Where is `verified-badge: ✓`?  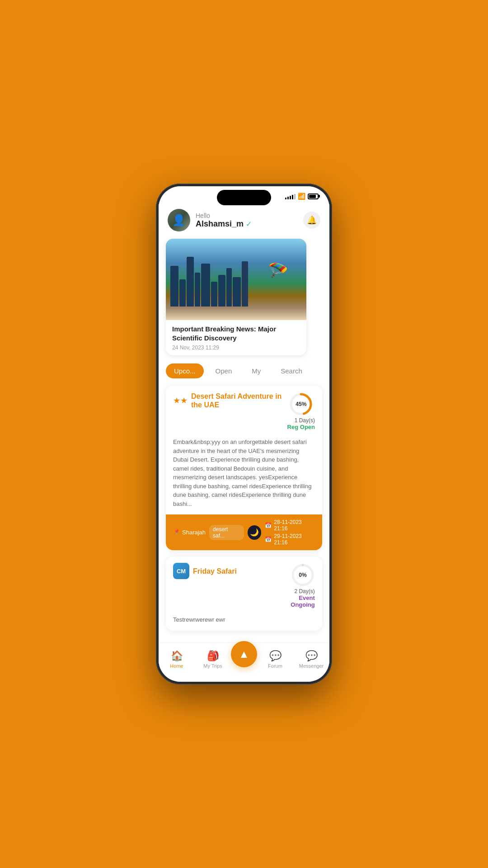
verified-badge: ✓ is located at coordinates (249, 224).